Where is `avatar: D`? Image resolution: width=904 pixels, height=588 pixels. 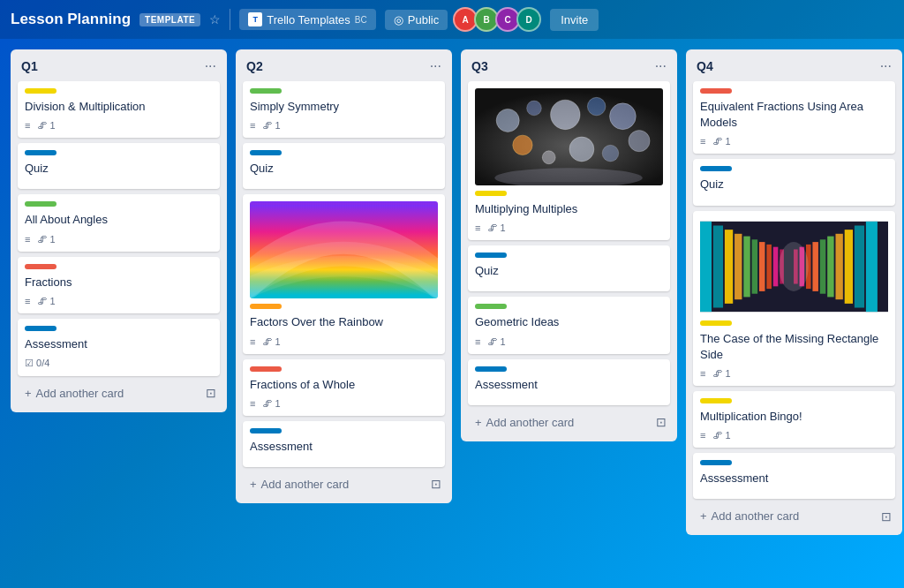 avatar: D is located at coordinates (529, 19).